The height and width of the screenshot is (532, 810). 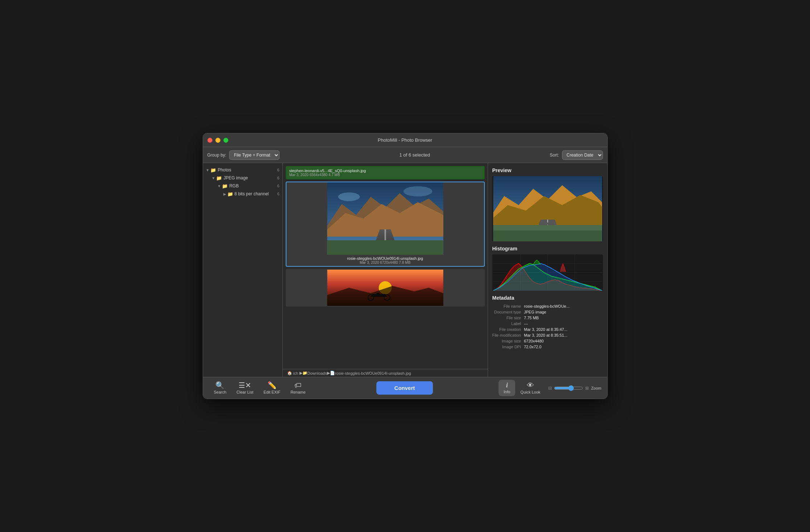 What do you see at coordinates (225, 194) in the screenshot?
I see `triangle-icon: ▶` at bounding box center [225, 194].